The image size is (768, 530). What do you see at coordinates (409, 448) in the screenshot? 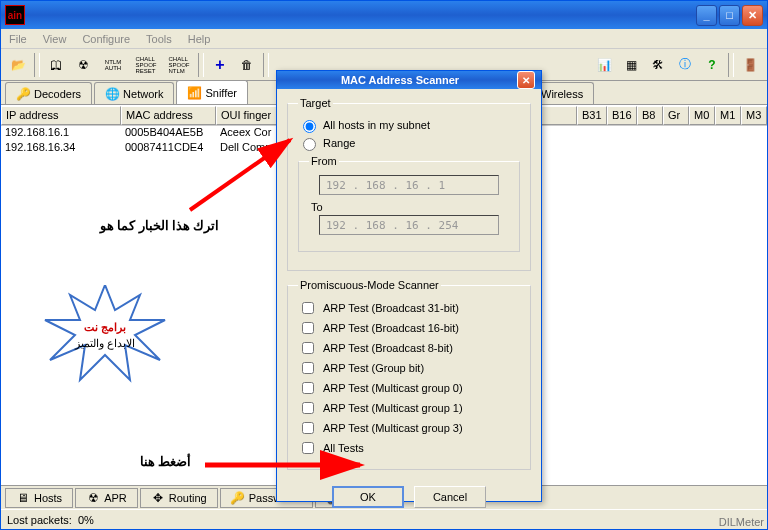
I see `chk-all-tests: All Tests` at bounding box center [409, 448].